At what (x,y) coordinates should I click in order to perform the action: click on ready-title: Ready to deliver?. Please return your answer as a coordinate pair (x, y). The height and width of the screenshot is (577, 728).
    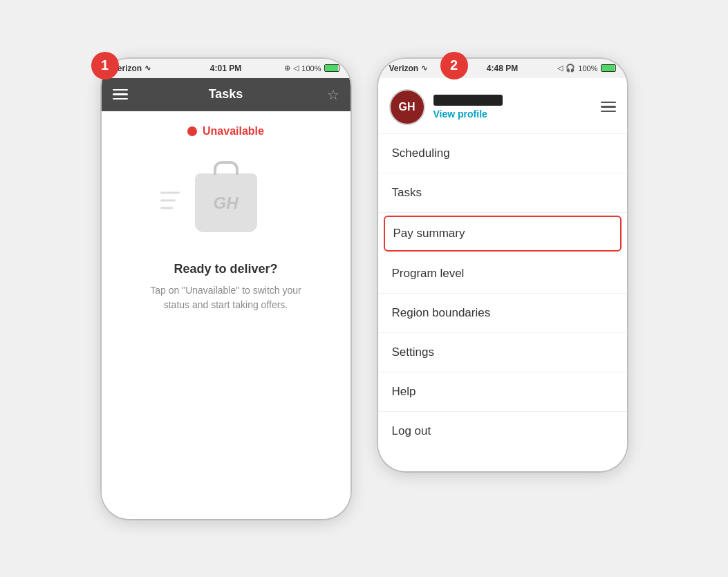
    Looking at the image, I should click on (225, 269).